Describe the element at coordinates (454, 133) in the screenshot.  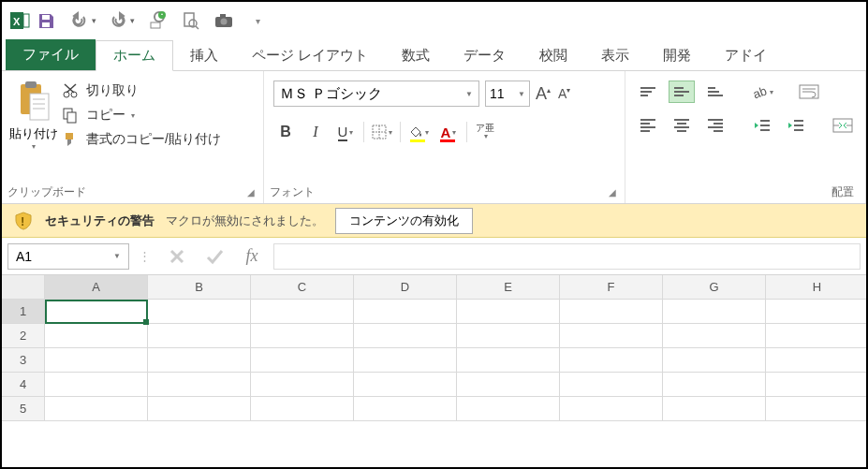
I see `font-color-dropdown-icon: ▾` at that location.